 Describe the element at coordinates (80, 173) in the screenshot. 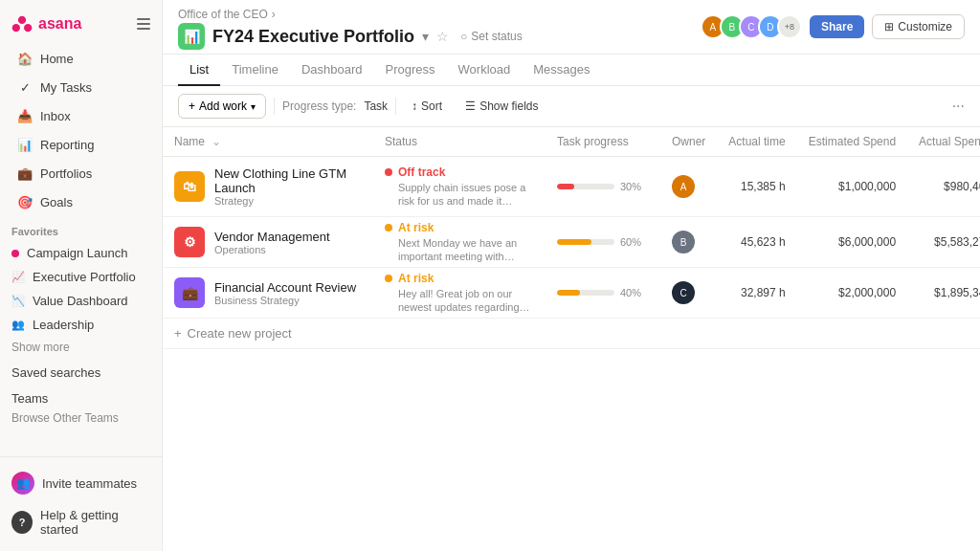

I see `nav-portfolios: 💼 Portfolios` at that location.